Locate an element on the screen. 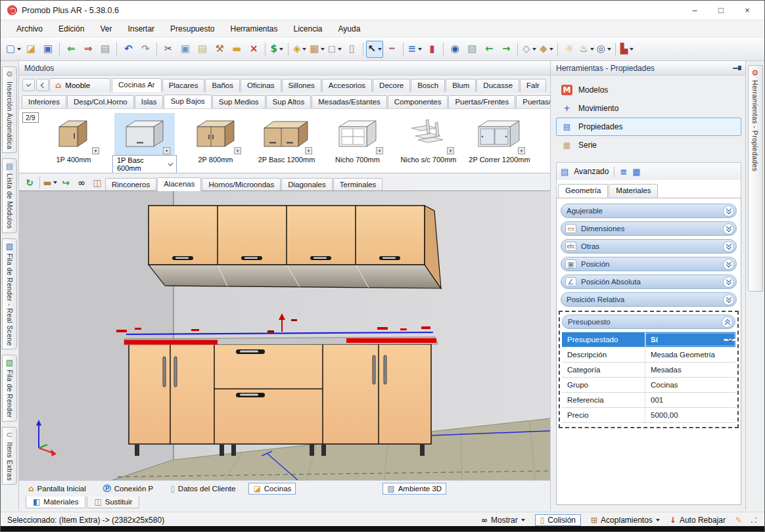 The width and height of the screenshot is (765, 532). new-project-button: ▢ is located at coordinates (13, 49).